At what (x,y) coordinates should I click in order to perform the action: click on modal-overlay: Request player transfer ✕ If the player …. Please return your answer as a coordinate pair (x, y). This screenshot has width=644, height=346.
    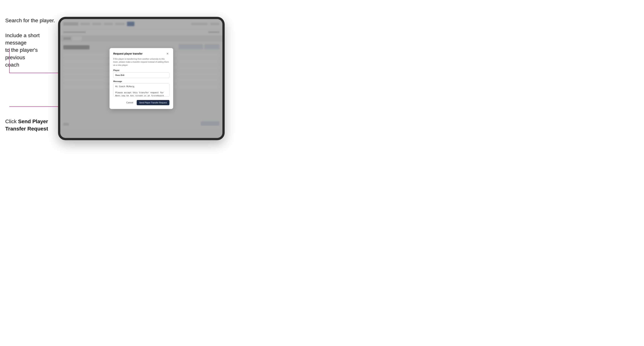
    Looking at the image, I should click on (142, 78).